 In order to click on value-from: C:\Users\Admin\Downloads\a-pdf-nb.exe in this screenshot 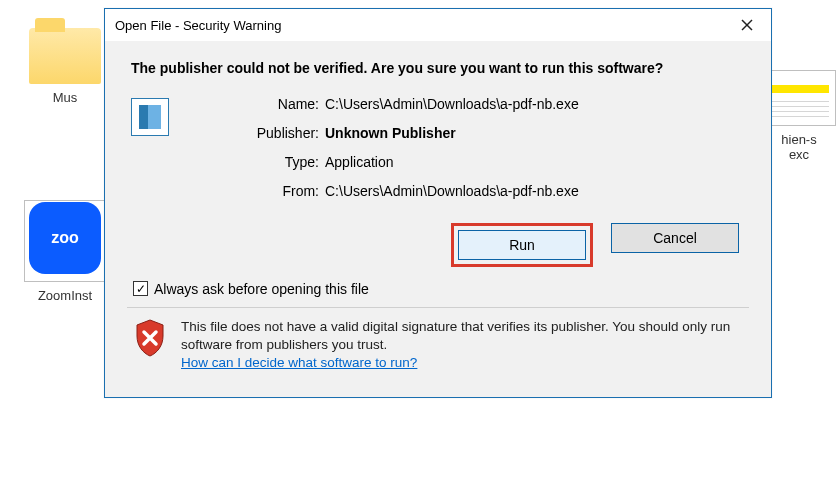, I will do `click(535, 191)`.